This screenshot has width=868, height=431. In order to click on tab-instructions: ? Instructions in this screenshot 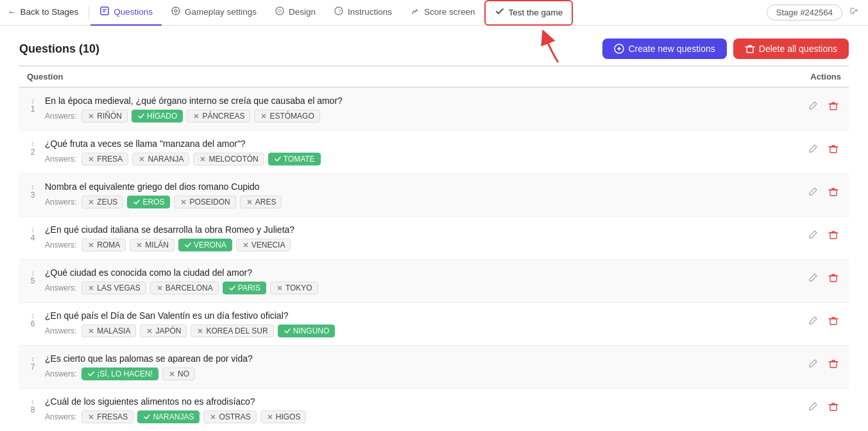, I will do `click(363, 13)`.